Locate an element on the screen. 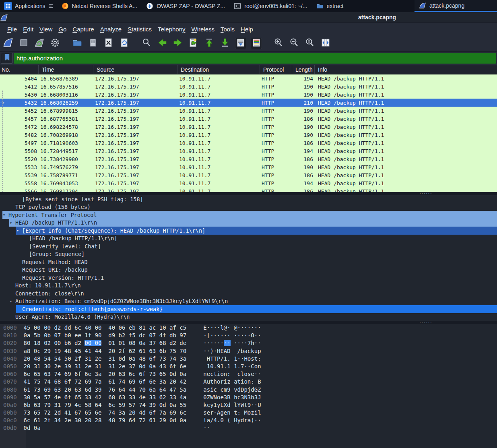  column-header-no: No. is located at coordinates (19, 70).